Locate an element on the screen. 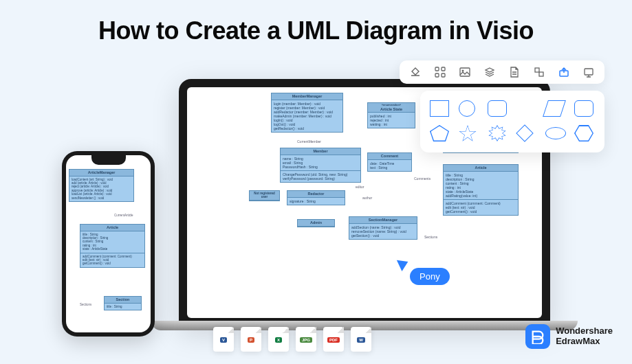  shape-triangle is located at coordinates (525, 108).